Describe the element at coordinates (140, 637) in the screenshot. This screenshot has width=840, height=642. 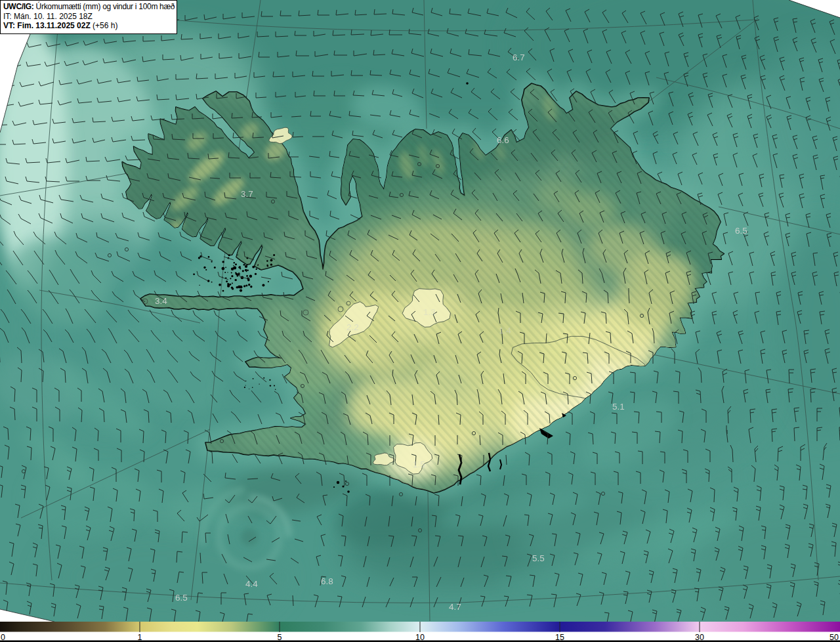
I see `svg-text: 1` at that location.